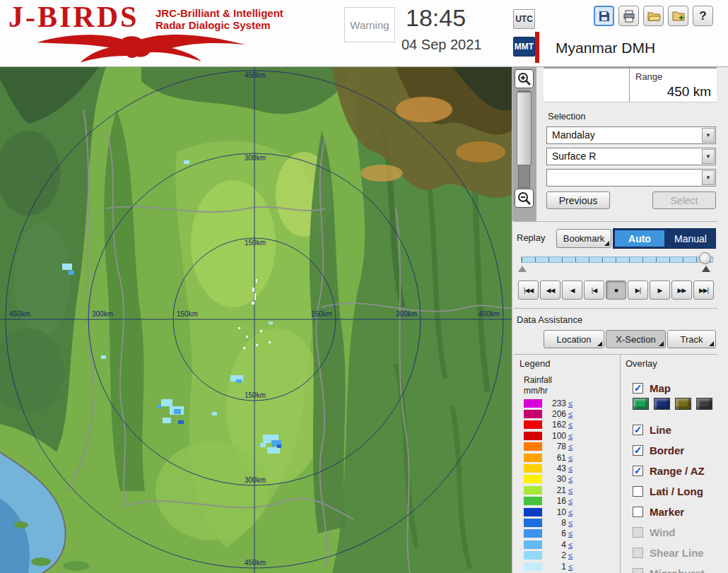  Describe the element at coordinates (691, 239) in the screenshot. I see `manual-mode-button: Manual` at that location.